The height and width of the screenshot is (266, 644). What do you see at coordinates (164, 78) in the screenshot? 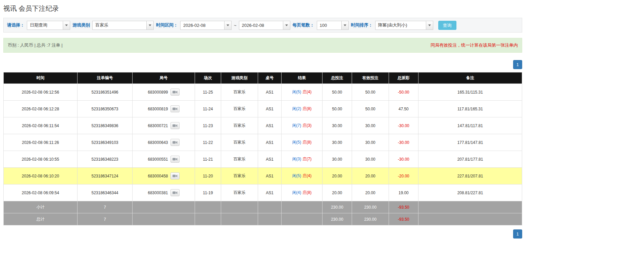
I see `header-round-id: 局号` at bounding box center [164, 78].